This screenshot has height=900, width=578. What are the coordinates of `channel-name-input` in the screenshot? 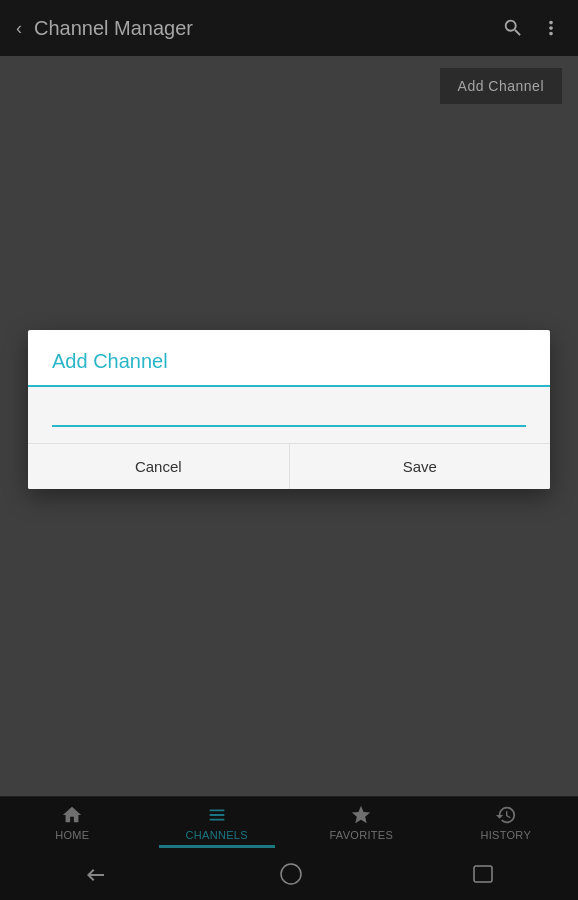 It's located at (289, 413).